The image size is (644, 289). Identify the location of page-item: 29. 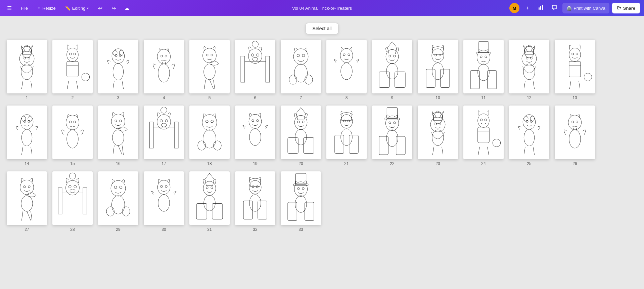
(118, 202).